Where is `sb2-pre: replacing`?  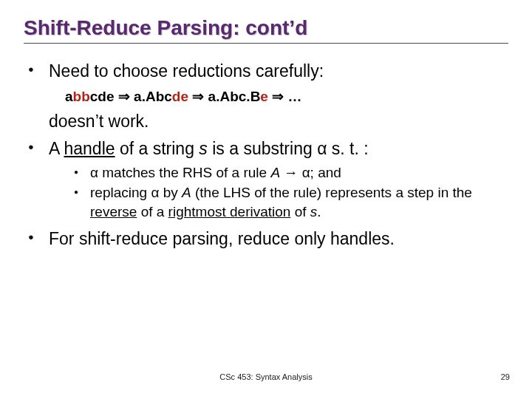 sb2-pre: replacing is located at coordinates (120, 192).